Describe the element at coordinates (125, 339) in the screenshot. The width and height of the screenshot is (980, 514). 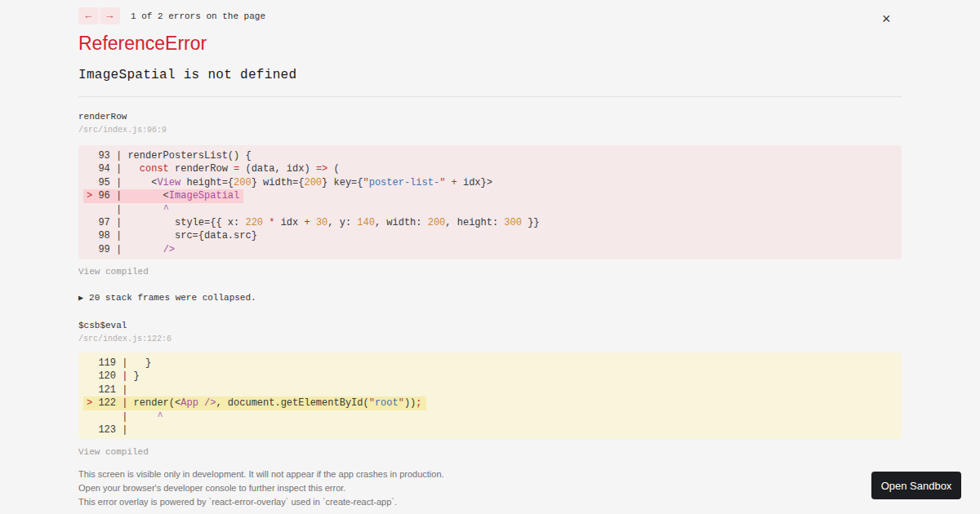
I see `stack-frame-location: /src/index.js:122:6` at that location.